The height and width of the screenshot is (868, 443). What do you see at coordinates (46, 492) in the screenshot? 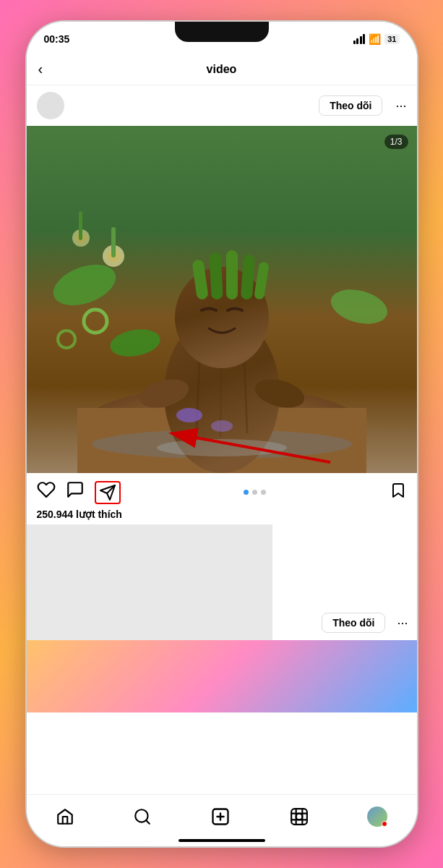
I see `like-button` at bounding box center [46, 492].